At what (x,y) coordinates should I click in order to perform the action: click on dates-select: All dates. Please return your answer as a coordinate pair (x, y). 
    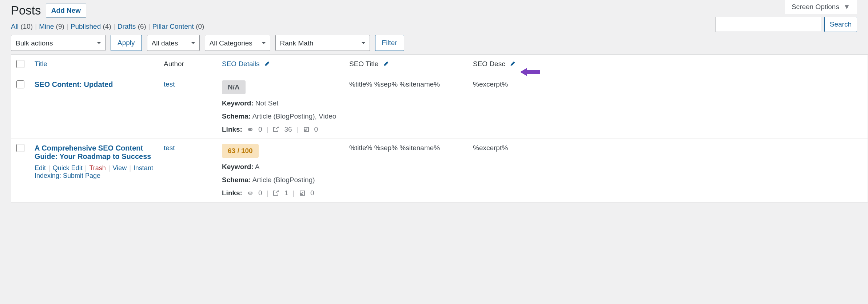
    Looking at the image, I should click on (173, 43).